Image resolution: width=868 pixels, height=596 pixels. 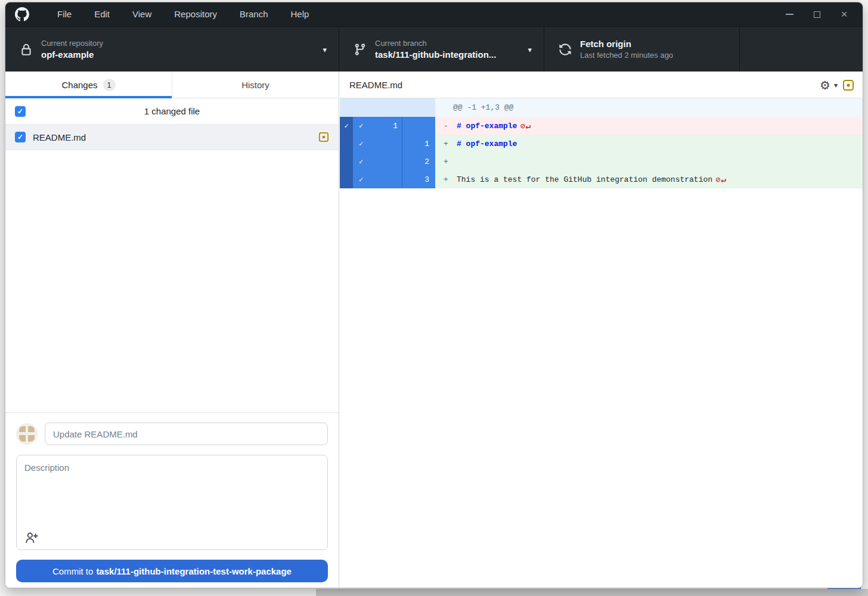 What do you see at coordinates (418, 126) in the screenshot?
I see `line-select-toggle` at bounding box center [418, 126].